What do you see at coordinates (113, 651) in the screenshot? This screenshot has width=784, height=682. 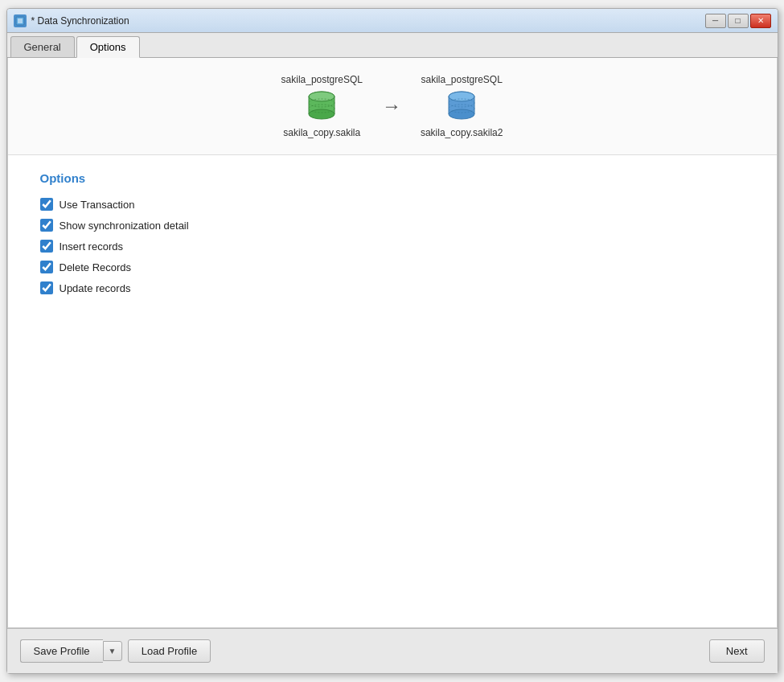 I see `save-profile-dropdown-button: ▼` at bounding box center [113, 651].